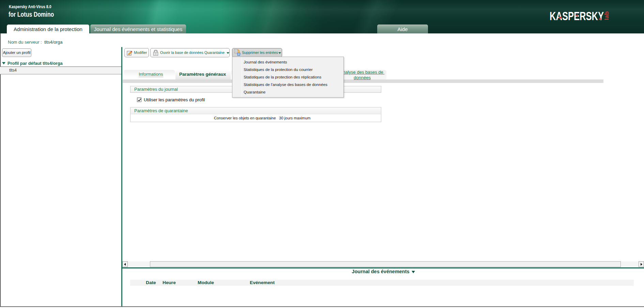  What do you see at coordinates (607, 16) in the screenshot?
I see `svg-text: lab` at bounding box center [607, 16].